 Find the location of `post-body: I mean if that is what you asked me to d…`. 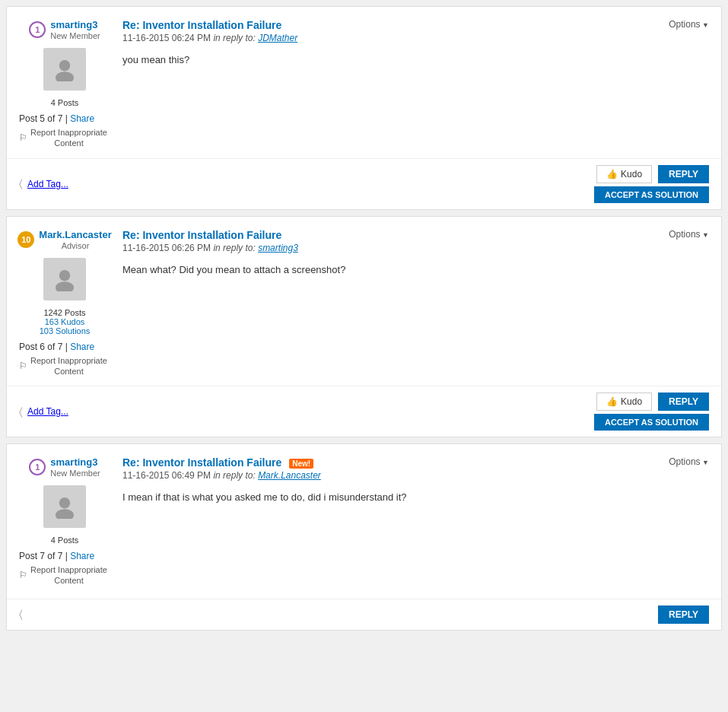

post-body: I mean if that is what you asked me to d… is located at coordinates (415, 497).